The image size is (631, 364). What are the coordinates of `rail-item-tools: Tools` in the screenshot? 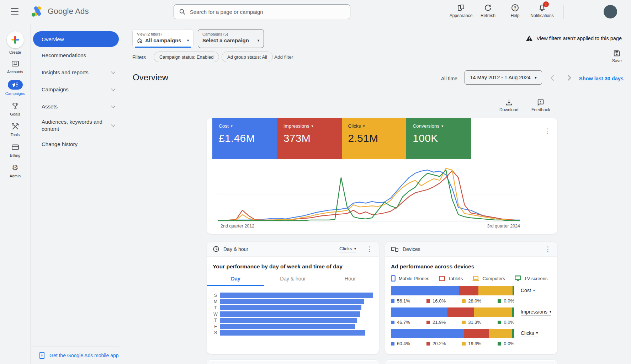 It's located at (15, 129).